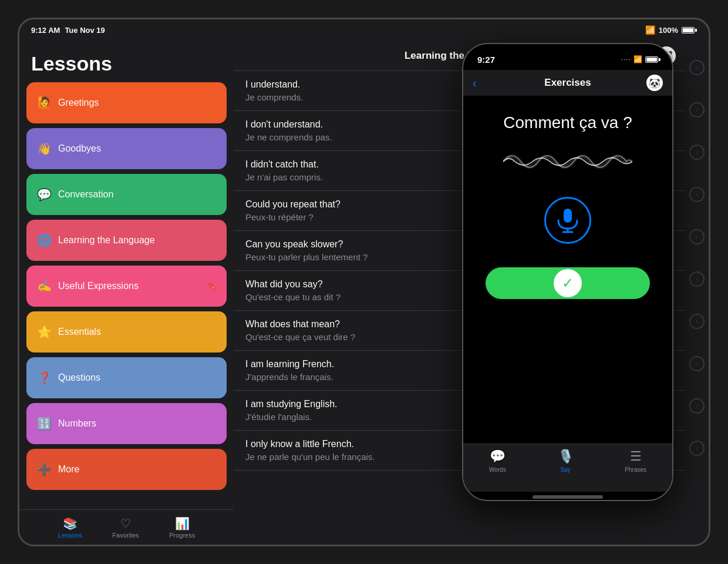  I want to click on lesson-item-numbers: 🔢Numbers, so click(127, 424).